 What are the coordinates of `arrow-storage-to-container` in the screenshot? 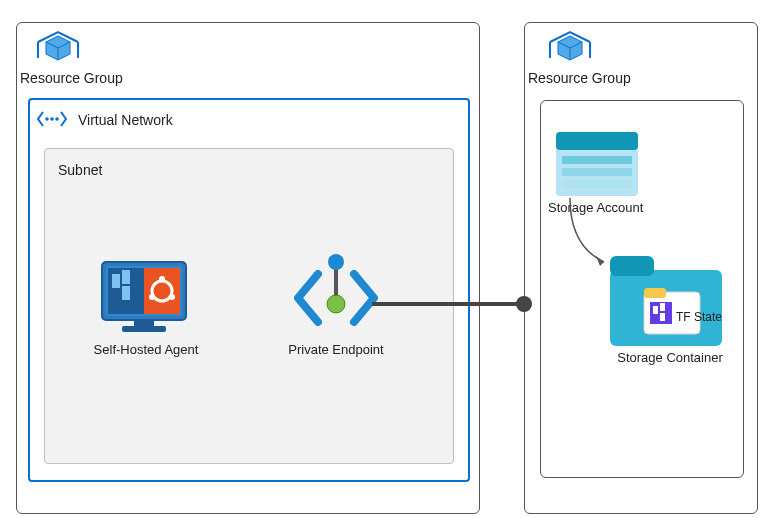 It's located at (590, 238).